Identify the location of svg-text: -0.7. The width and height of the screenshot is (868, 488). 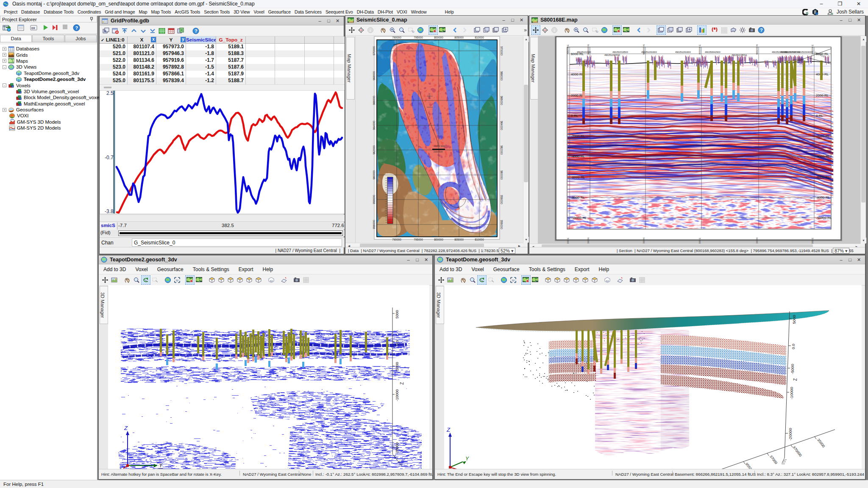
(109, 158).